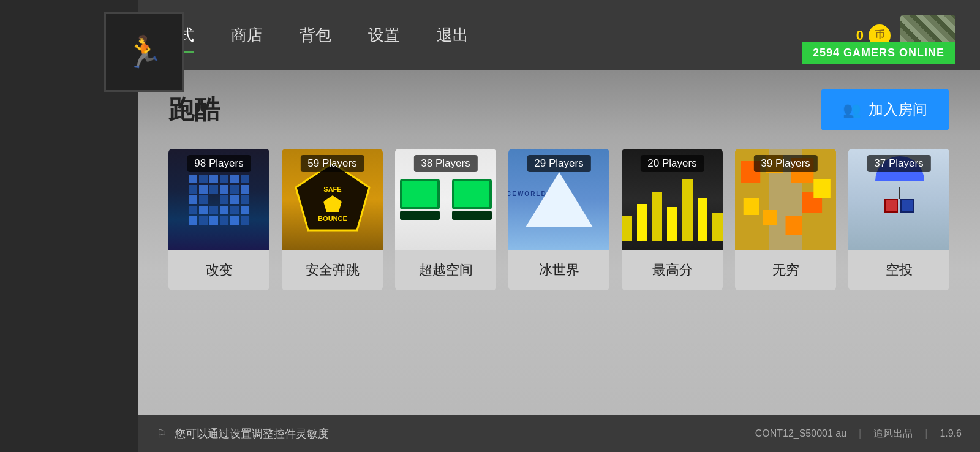 Image resolution: width=980 pixels, height=452 pixels. Describe the element at coordinates (951, 434) in the screenshot. I see `footer-version: 1.9.6` at that location.